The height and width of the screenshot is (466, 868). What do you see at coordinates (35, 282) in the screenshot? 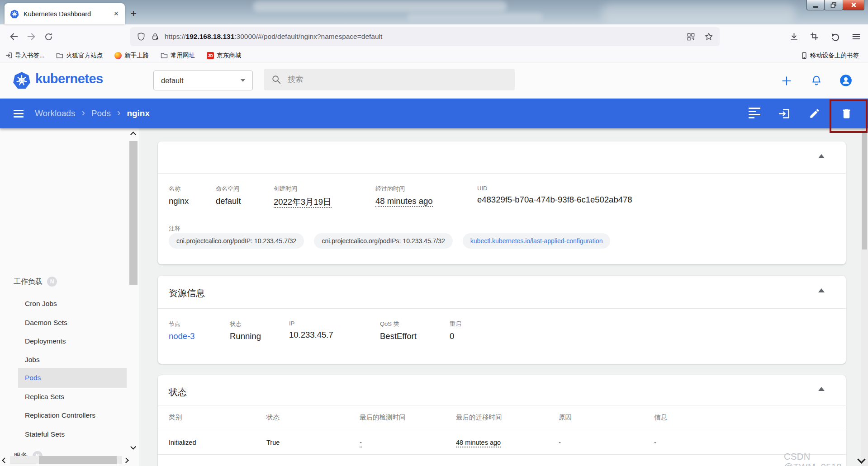
I see `sidebar-group-workloads: 工作负载 N` at bounding box center [35, 282].